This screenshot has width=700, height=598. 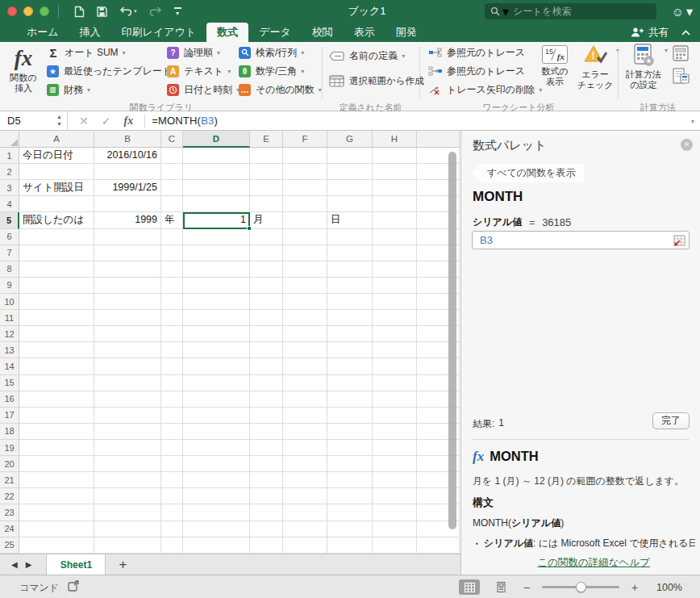 I want to click on cell-E5: 月, so click(x=266, y=220).